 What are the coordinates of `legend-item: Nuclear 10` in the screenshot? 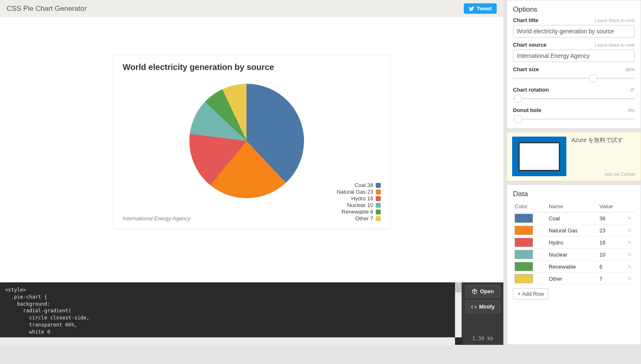 It's located at (359, 205).